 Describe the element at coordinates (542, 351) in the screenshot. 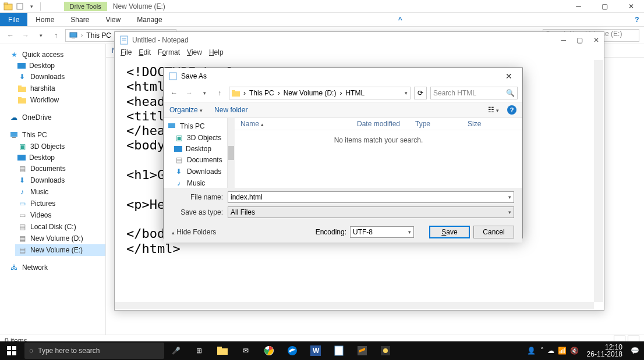

I see `tray-up-icon: ˄` at that location.